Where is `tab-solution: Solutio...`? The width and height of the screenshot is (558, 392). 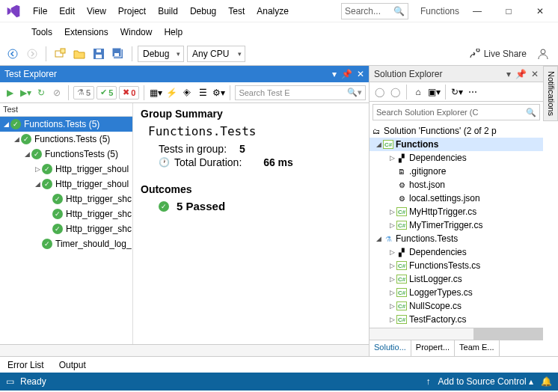
tab-solution: Solutio... is located at coordinates (390, 349).